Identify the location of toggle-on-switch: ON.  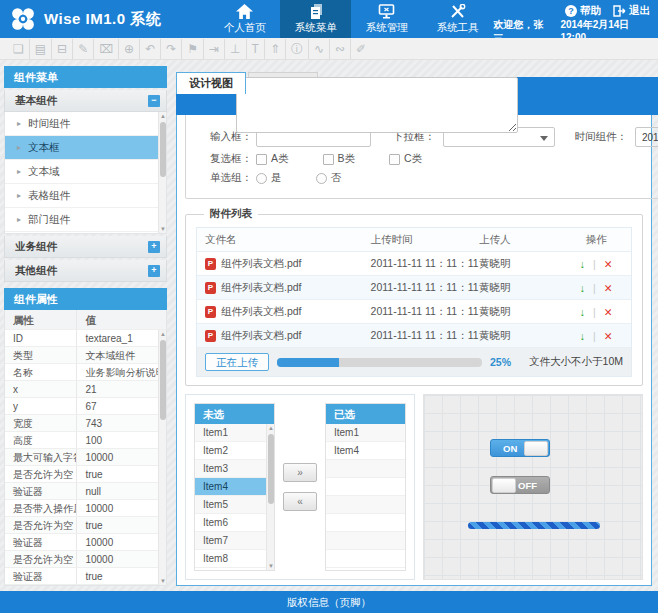
(520, 448).